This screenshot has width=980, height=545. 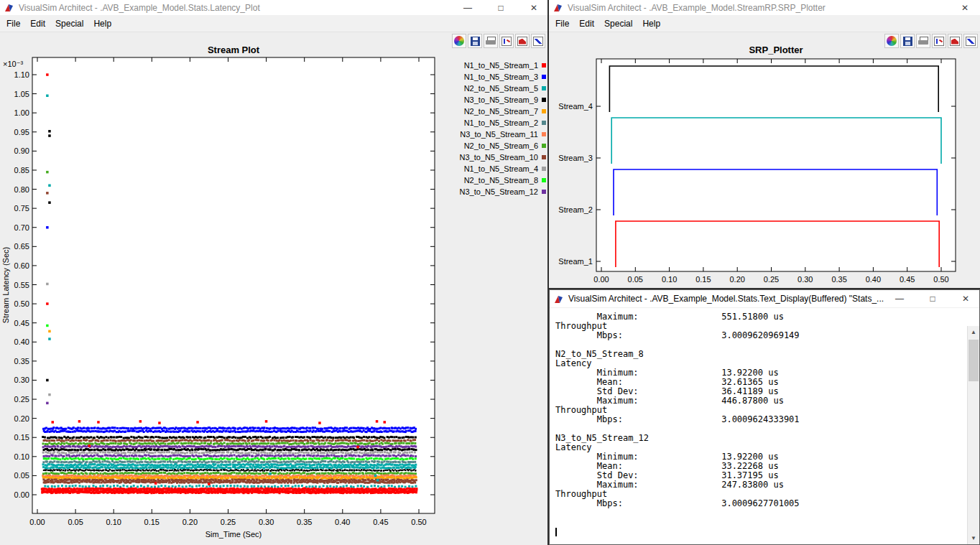 I want to click on legend-item: N1_to_N5_Stream_4, so click(x=490, y=169).